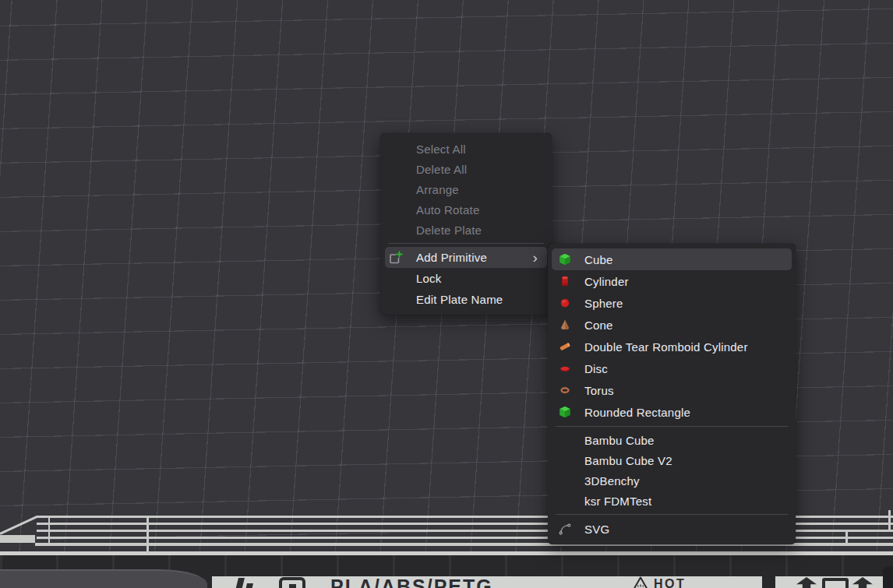  I want to click on warning-triangle-icon, so click(641, 583).